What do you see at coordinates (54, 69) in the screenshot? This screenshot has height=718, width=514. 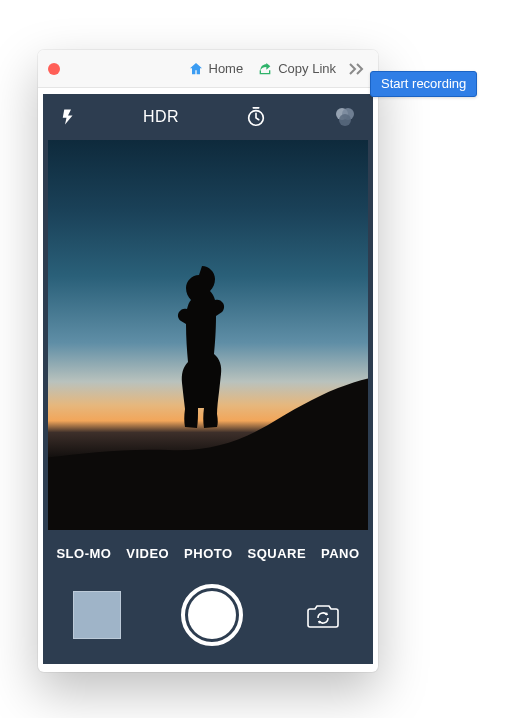 I see `close-window-dot` at bounding box center [54, 69].